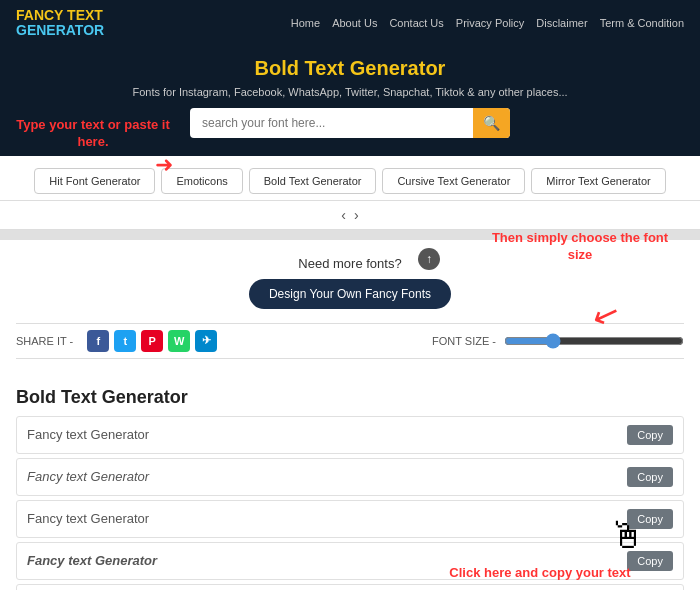 The height and width of the screenshot is (590, 700). I want to click on logo-fancy: FANCY TEXT, so click(60, 16).